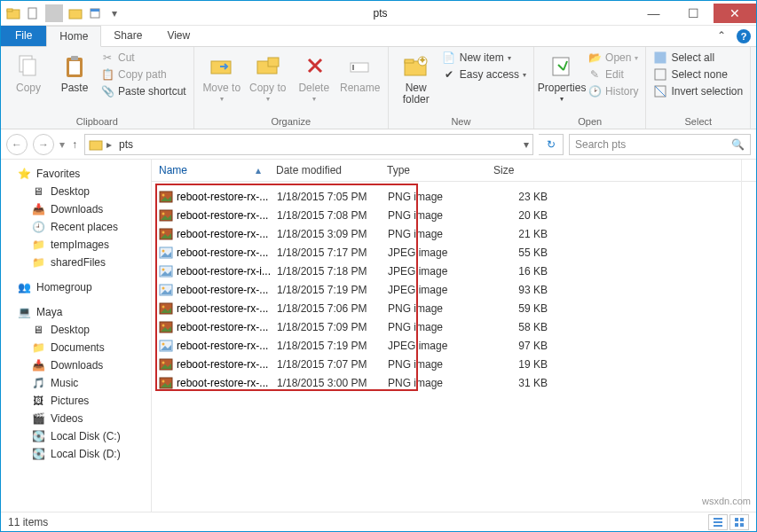 This screenshot has width=757, height=532. What do you see at coordinates (454, 215) in the screenshot?
I see `file-row: reboot-restore-rx-...1/18/2015 7:08 PMPN…` at bounding box center [454, 215].